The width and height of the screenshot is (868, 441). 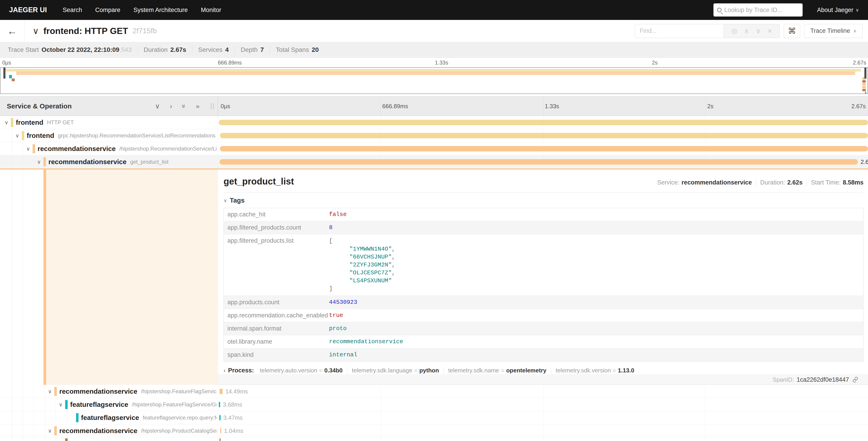 What do you see at coordinates (109, 391) in the screenshot?
I see `span-name-cell: ∨recommendationservice/hipstershop.Featu…` at bounding box center [109, 391].